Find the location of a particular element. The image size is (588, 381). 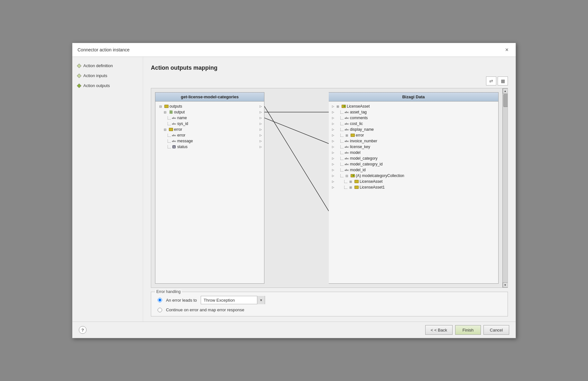

expand-icon-license-asset: ⊞ is located at coordinates (338, 106).